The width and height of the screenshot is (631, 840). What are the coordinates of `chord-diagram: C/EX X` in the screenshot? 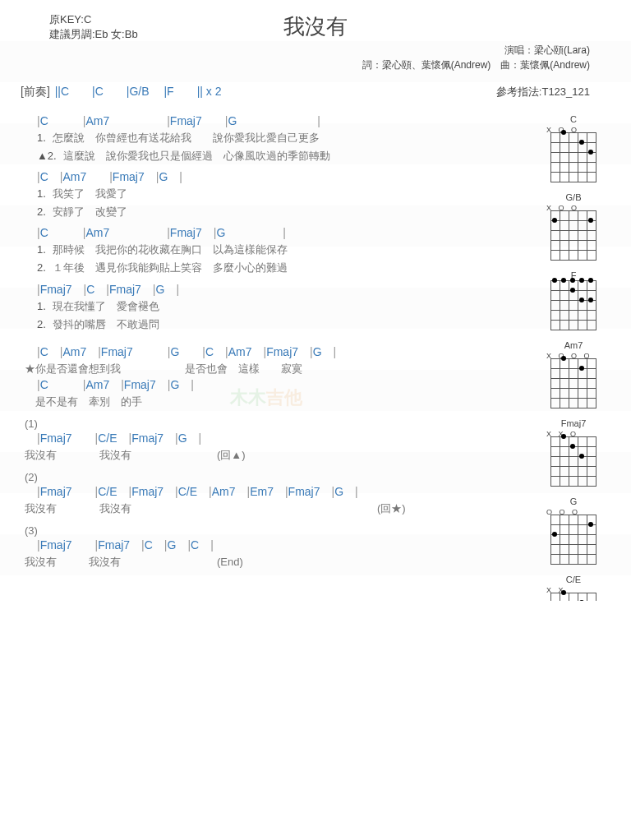 It's located at (573, 588).